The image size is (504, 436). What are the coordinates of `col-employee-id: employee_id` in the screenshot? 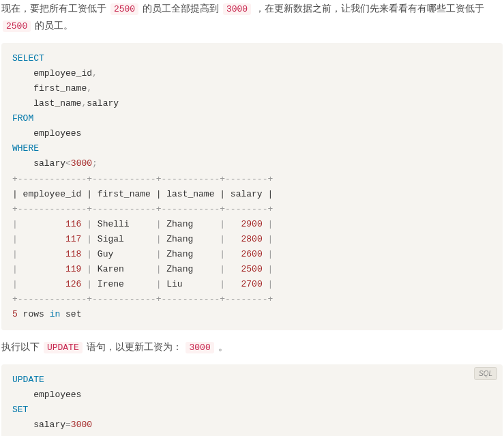 It's located at (52, 74).